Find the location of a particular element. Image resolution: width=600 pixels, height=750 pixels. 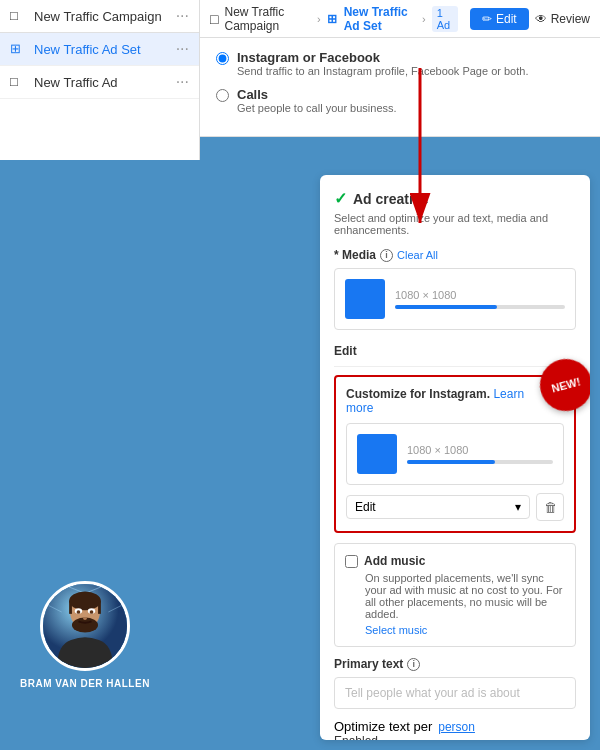

customize-progress-bar is located at coordinates (480, 462).